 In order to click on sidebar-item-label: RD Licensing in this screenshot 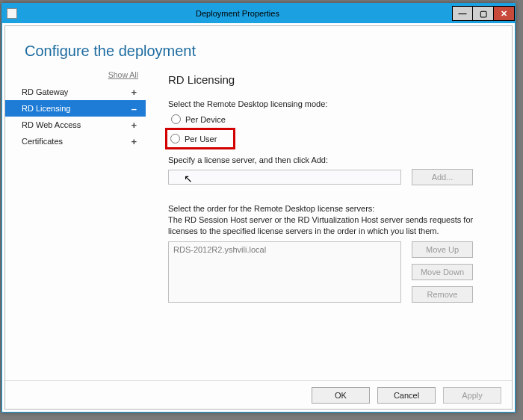, I will do `click(46, 108)`.